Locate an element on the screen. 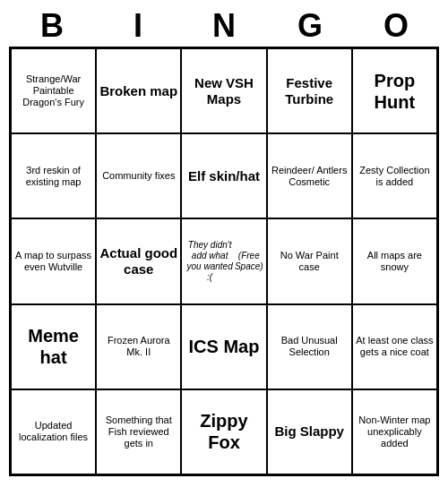 The image size is (448, 487). bingo-cell-6: Community fixes is located at coordinates (138, 175).